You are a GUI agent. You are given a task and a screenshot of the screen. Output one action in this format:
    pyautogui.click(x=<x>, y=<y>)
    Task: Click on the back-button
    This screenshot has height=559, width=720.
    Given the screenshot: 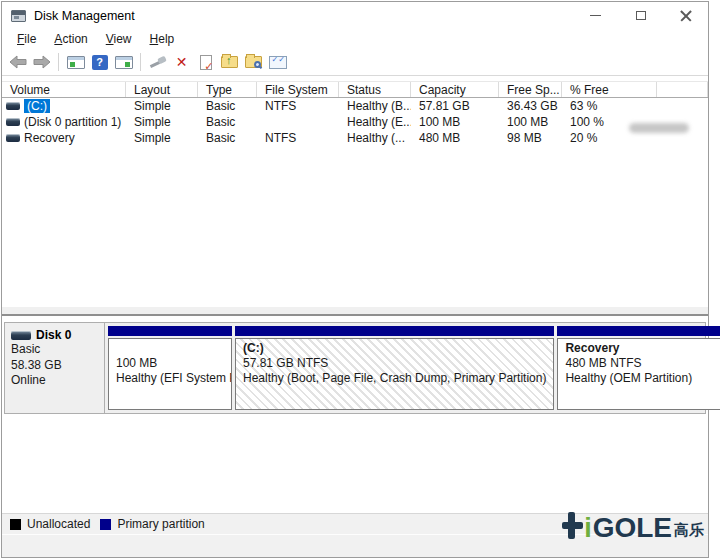 What is the action you would take?
    pyautogui.click(x=18, y=62)
    